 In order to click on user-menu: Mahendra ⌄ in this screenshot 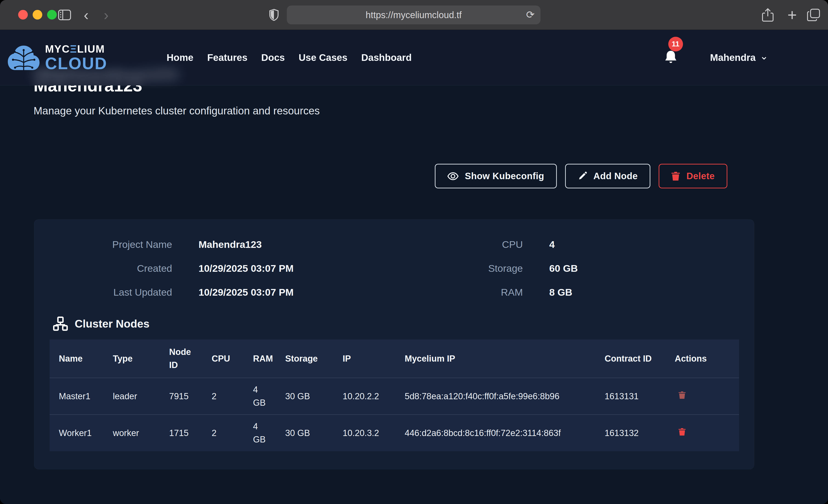, I will do `click(739, 58)`.